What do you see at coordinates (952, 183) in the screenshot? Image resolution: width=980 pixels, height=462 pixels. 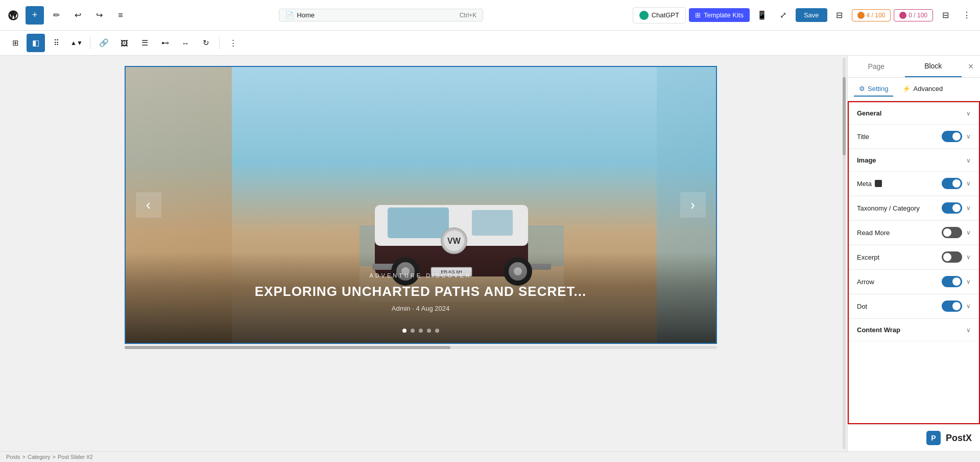 I see `meta-toggle` at bounding box center [952, 183].